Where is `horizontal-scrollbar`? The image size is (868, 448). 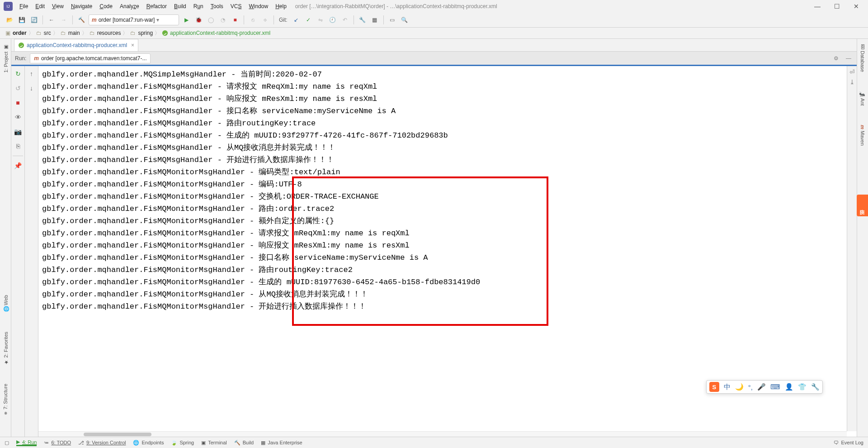 horizontal-scrollbar is located at coordinates (443, 434).